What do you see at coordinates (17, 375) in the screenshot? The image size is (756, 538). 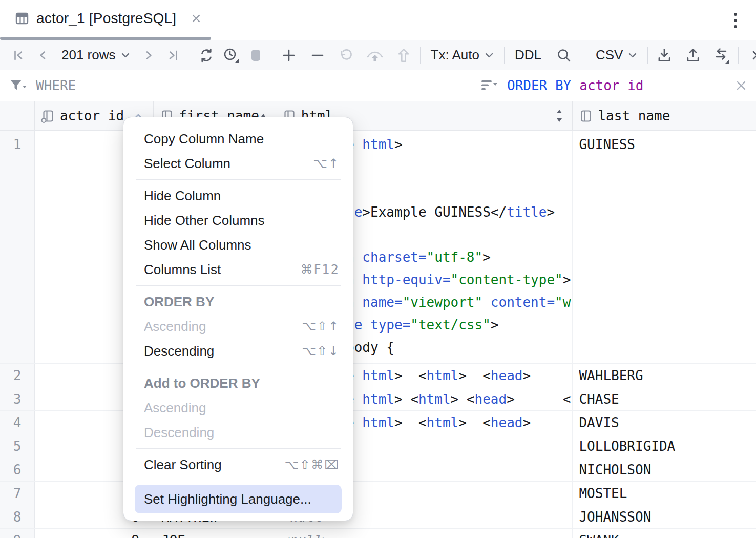 I see `row-number: 2` at bounding box center [17, 375].